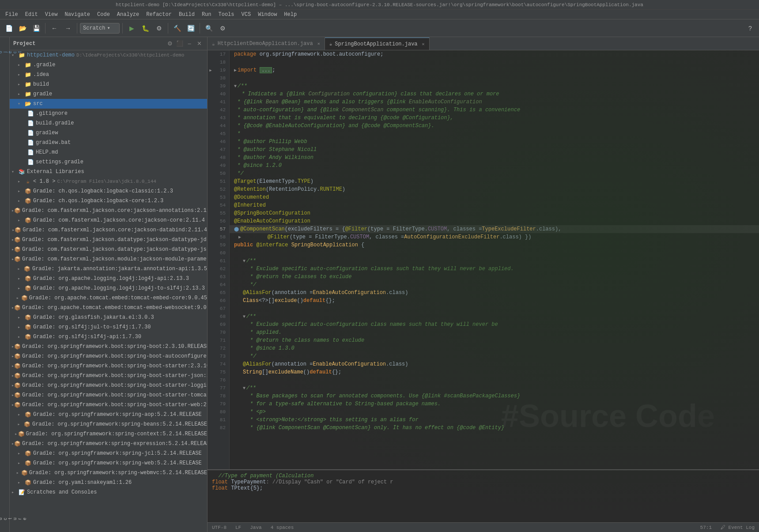 The height and width of the screenshot is (532, 759). What do you see at coordinates (36, 28) in the screenshot?
I see `save-all-btn: 💾` at bounding box center [36, 28].